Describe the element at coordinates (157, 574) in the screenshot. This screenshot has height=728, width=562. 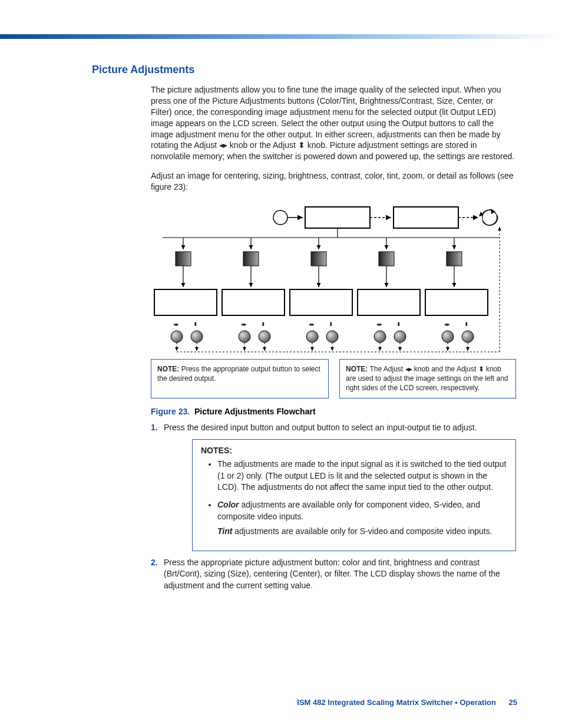
I see `step-number: 2.` at that location.